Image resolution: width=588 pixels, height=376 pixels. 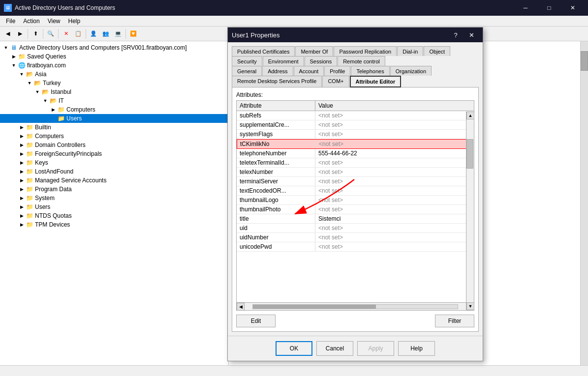 I want to click on menu-help: Help, so click(x=75, y=21).